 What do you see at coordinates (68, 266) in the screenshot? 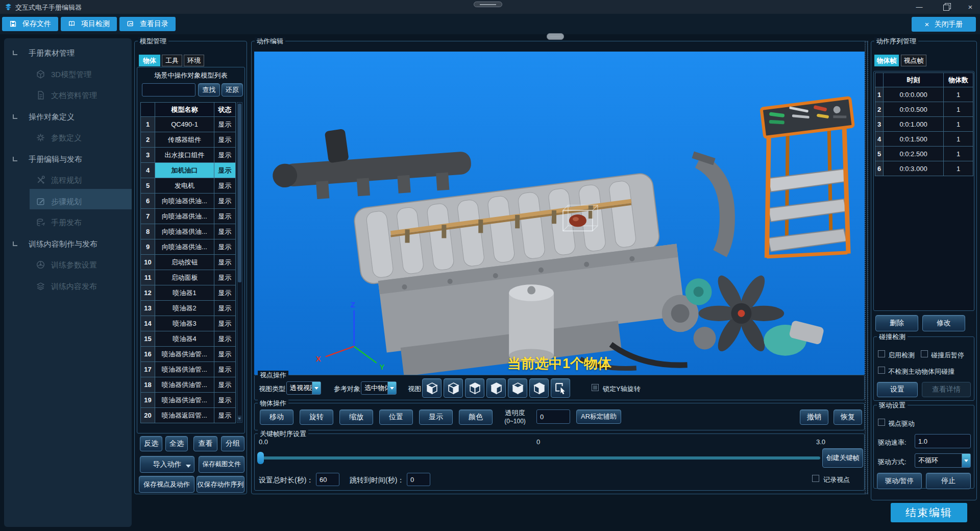
I see `sidebar-item-3-0: 训练参数设置` at bounding box center [68, 266].